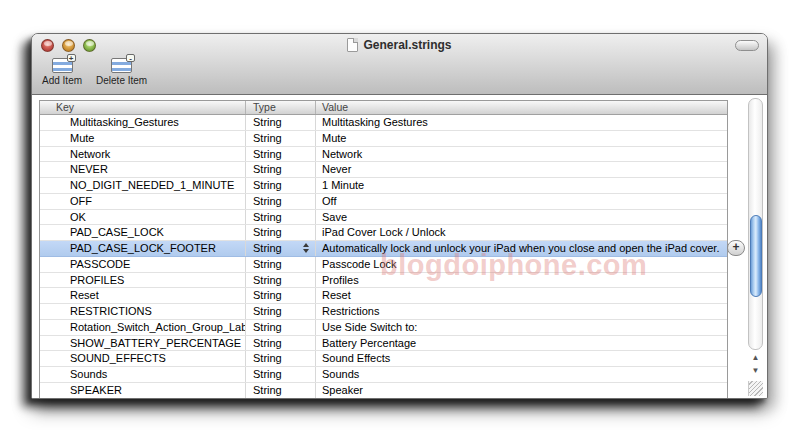 The width and height of the screenshot is (800, 430). Describe the element at coordinates (384, 328) in the screenshot. I see `table-row: Rotation_Switch_Action_Group_Label Strin…` at that location.